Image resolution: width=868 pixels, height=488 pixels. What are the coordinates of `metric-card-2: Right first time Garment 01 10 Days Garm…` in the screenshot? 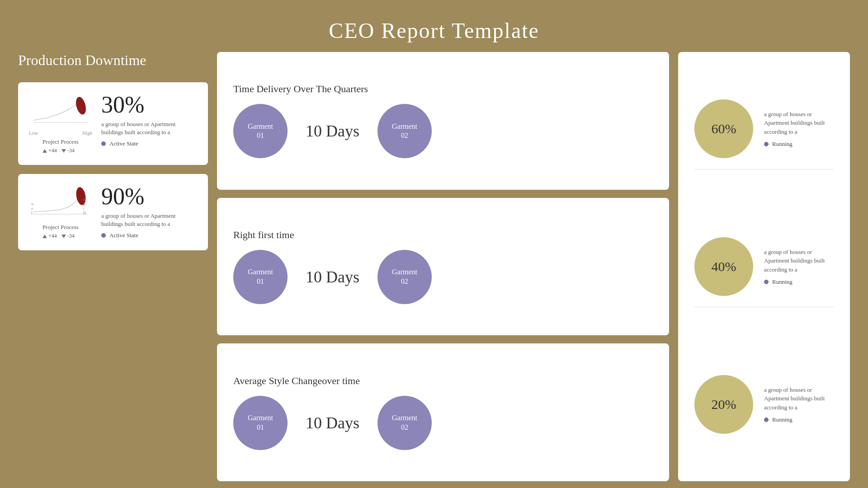 It's located at (443, 267).